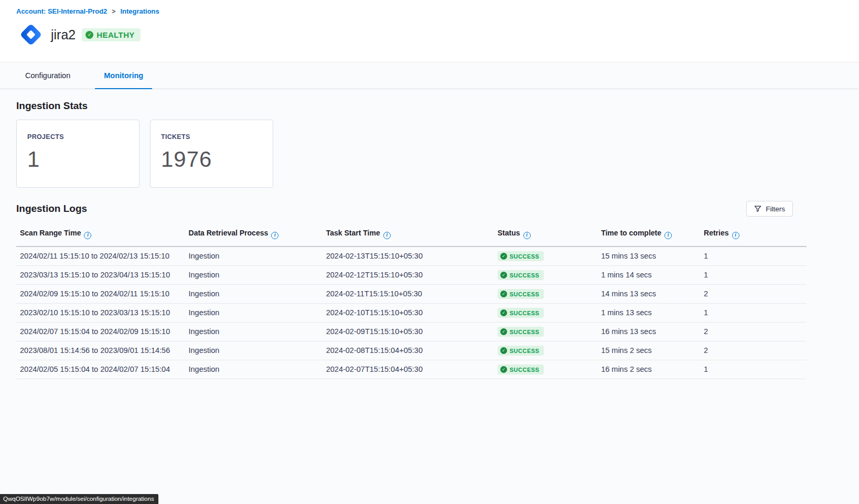 The height and width of the screenshot is (504, 859). I want to click on link-preview-status-bar: QwqOSlIWp9ob7w/module/sei/configuration/…, so click(79, 499).